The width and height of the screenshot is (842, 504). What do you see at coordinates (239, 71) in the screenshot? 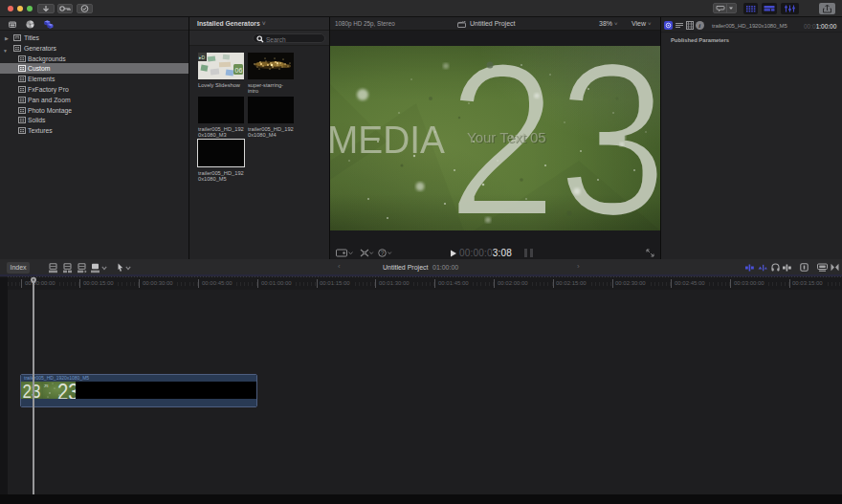
I see `svg-text: 06` at bounding box center [239, 71].